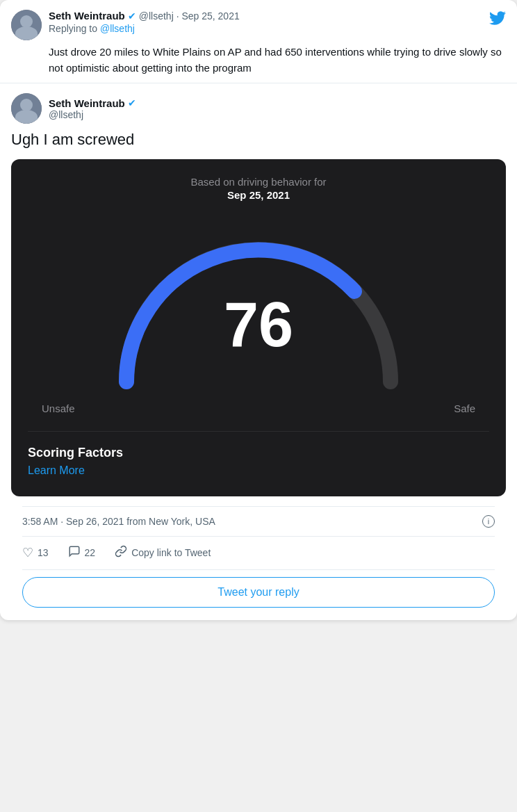 The height and width of the screenshot is (812, 517). Describe the element at coordinates (258, 592) in the screenshot. I see `tweet-reply-button: Tweet your reply` at that location.